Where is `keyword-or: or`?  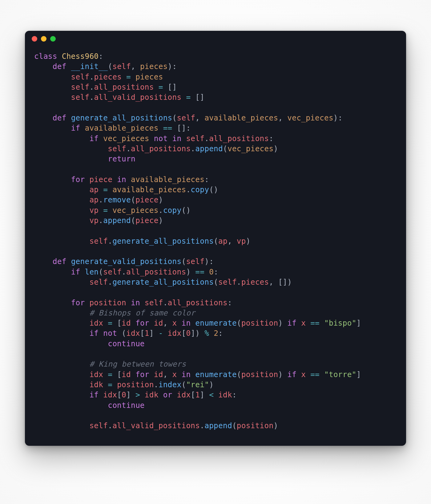 keyword-or: or is located at coordinates (168, 395).